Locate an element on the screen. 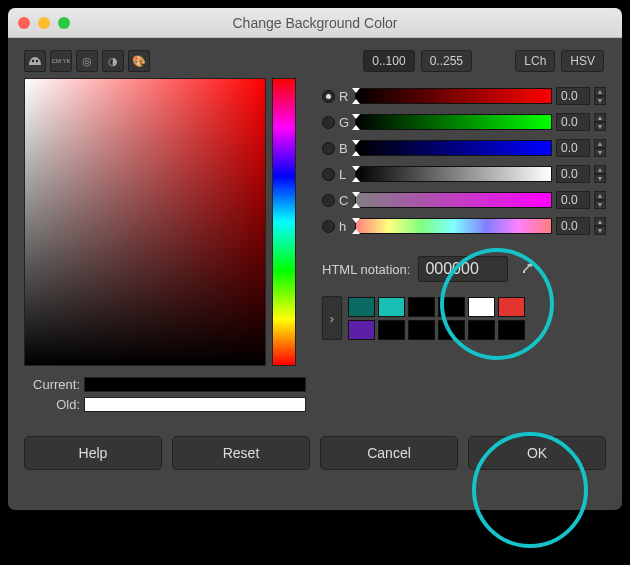 This screenshot has width=630, height=565. ok-button: OK is located at coordinates (537, 453).